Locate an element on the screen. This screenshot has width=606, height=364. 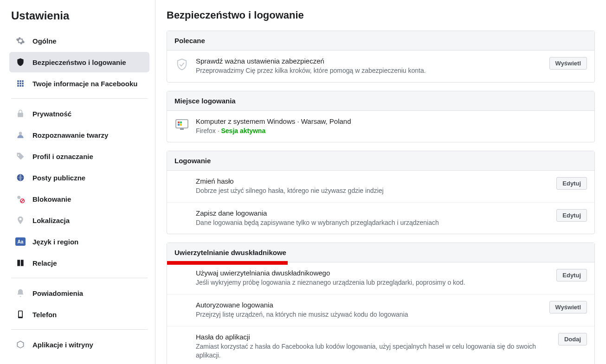
row-content: Zapisz dane logowania Dane logowania będ… is located at coordinates (372, 218).